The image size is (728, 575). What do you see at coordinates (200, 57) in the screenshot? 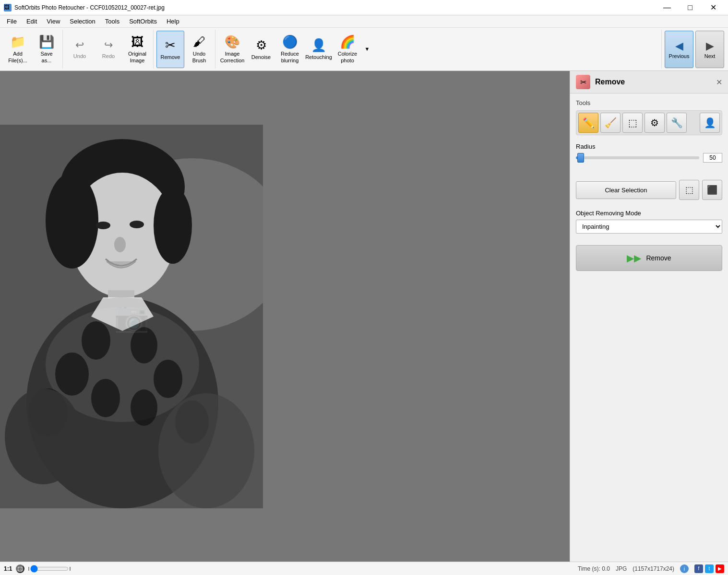
I see `undo-brush-label: UndoBrush` at bounding box center [200, 57].